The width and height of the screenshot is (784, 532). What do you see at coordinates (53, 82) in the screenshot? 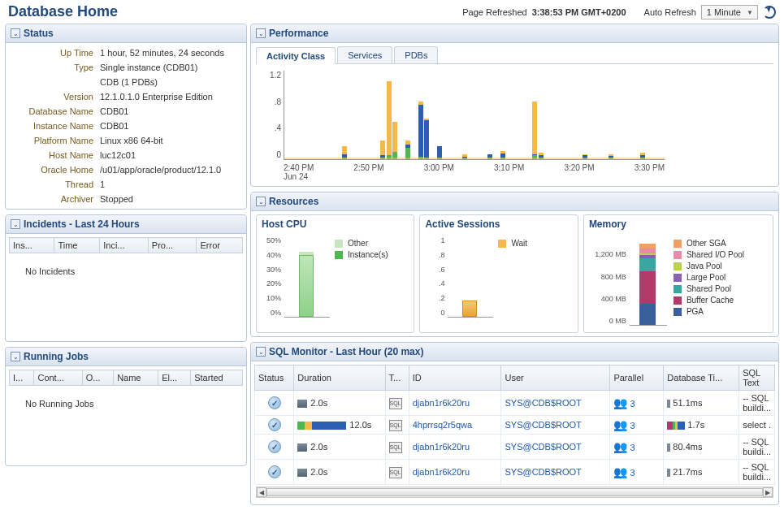
I see `status-key` at bounding box center [53, 82].